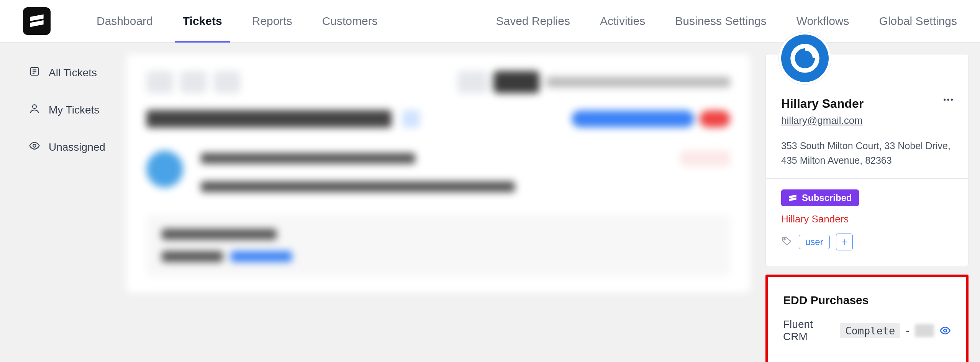  Describe the element at coordinates (867, 318) in the screenshot. I see `purchases-card: EDD Purchases Fluent CRM Complete -` at that location.